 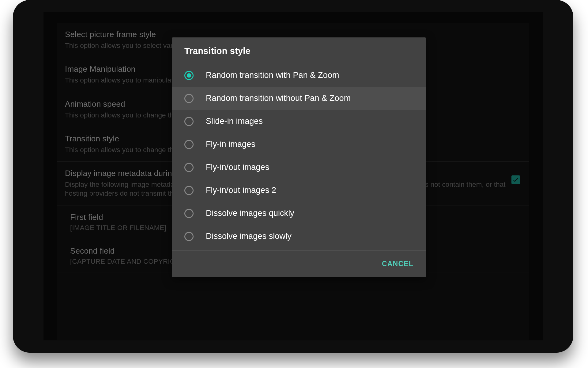 What do you see at coordinates (238, 167) in the screenshot?
I see `radio-label: Fly-in/out images` at bounding box center [238, 167].